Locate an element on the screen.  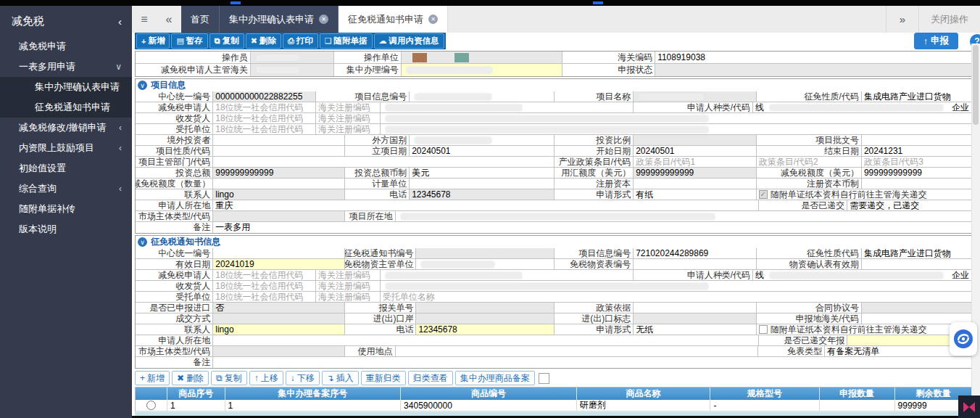
field-value: 线企业 is located at coordinates (863, 276).